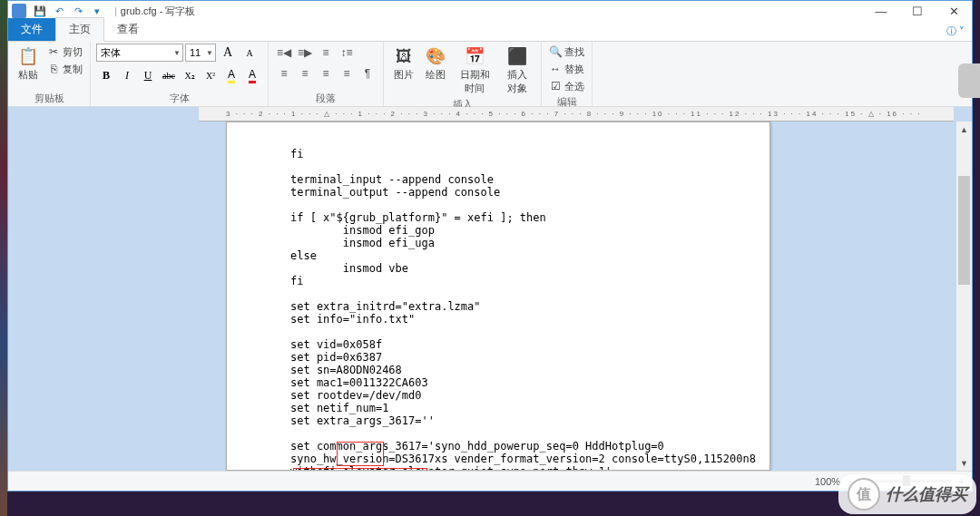 This screenshot has height=516, width=980. What do you see at coordinates (574, 69) in the screenshot?
I see `replace-label: 替换` at bounding box center [574, 69].